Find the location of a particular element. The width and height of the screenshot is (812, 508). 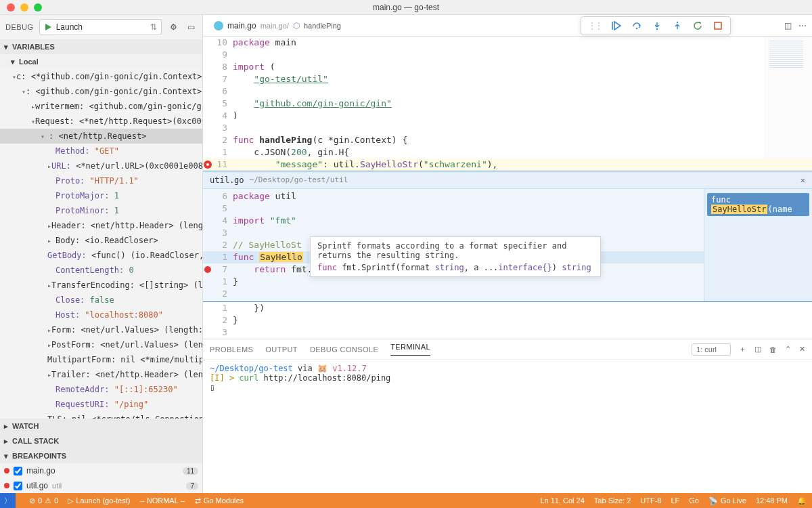

section-callstack: ▸CALL STACK is located at coordinates (102, 441).